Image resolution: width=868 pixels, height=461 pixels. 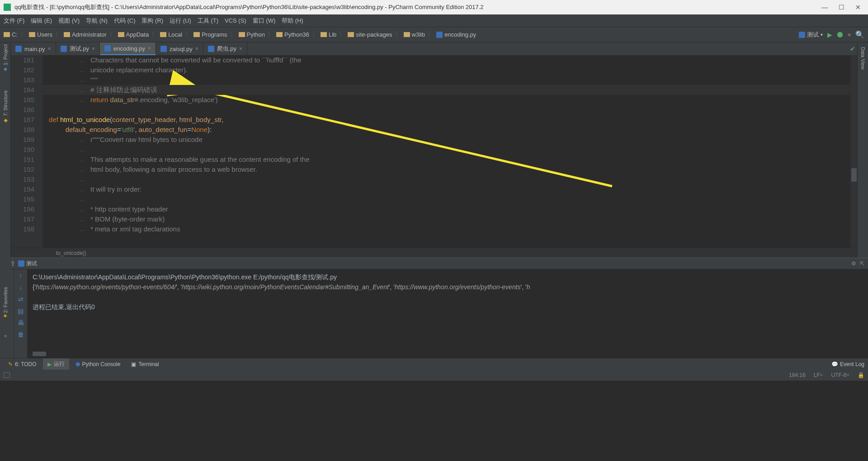 I want to click on run-toolwindow-header: 运行 测试 ⚙ ⇱, so click(x=434, y=263).